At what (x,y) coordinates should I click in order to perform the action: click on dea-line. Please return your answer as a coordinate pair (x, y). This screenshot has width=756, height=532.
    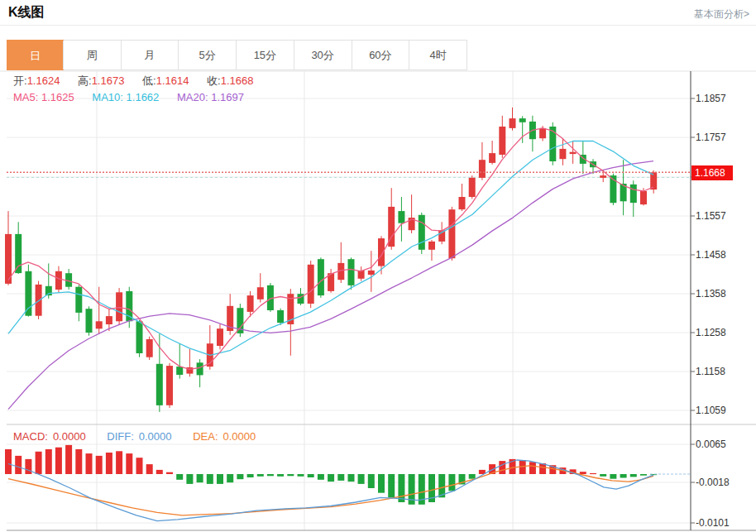
    Looking at the image, I should click on (331, 491).